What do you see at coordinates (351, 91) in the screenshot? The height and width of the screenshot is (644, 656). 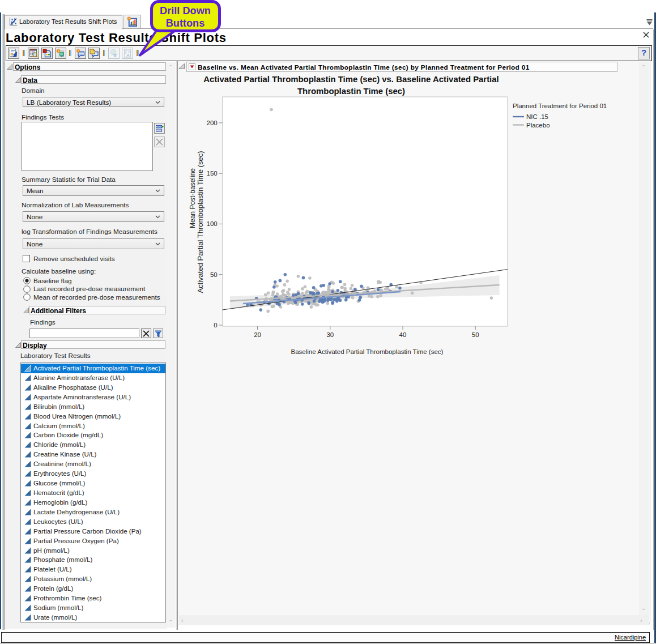 I see `svg-text: Thromboplastin Time (sec)` at bounding box center [351, 91].